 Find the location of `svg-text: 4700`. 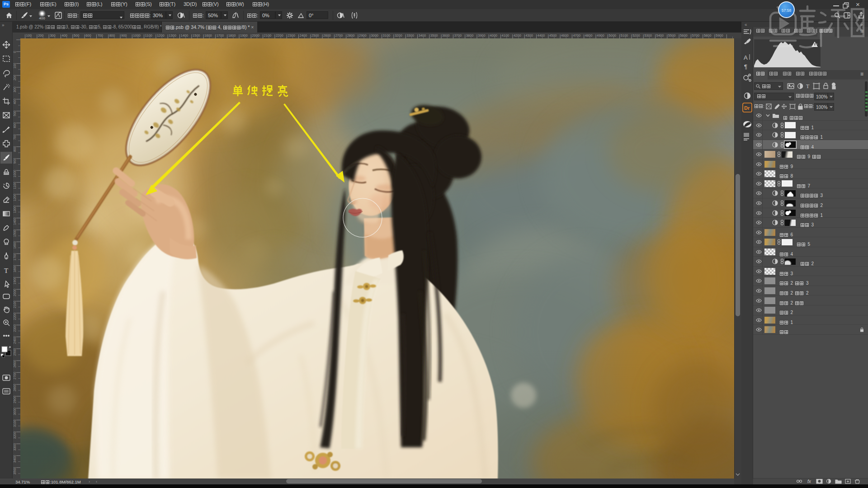

svg-text: 4700 is located at coordinates (577, 35).